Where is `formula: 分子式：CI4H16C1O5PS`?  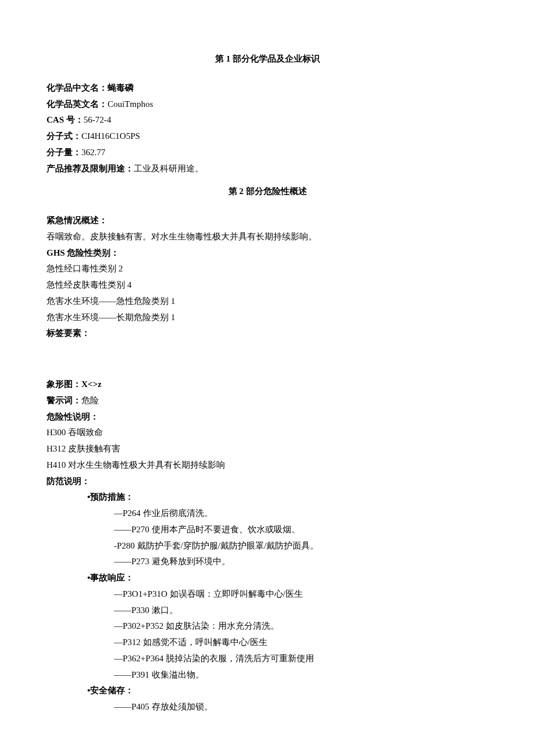
formula: 分子式：CI4H16C1O5PS is located at coordinates (268, 137).